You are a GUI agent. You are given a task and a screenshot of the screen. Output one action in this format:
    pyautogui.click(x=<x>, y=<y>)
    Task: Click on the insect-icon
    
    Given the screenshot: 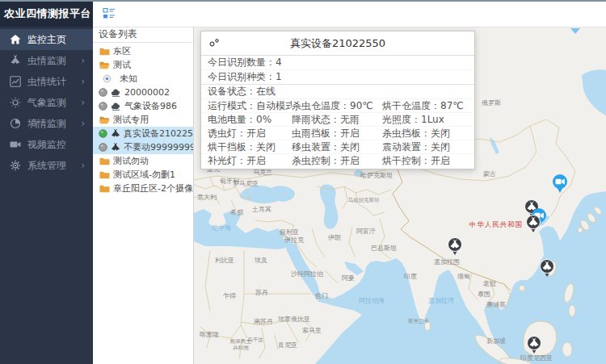 What is the action you would take?
    pyautogui.click(x=15, y=61)
    